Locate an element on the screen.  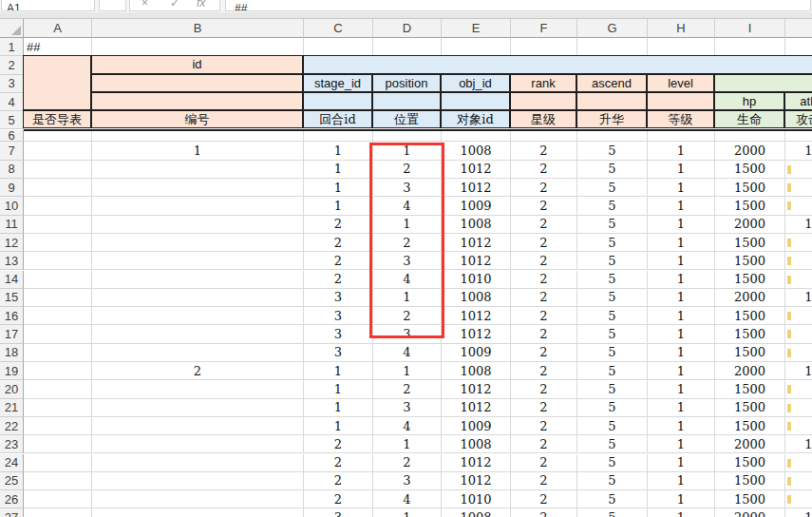
cell-i14: 1500 is located at coordinates (750, 279).